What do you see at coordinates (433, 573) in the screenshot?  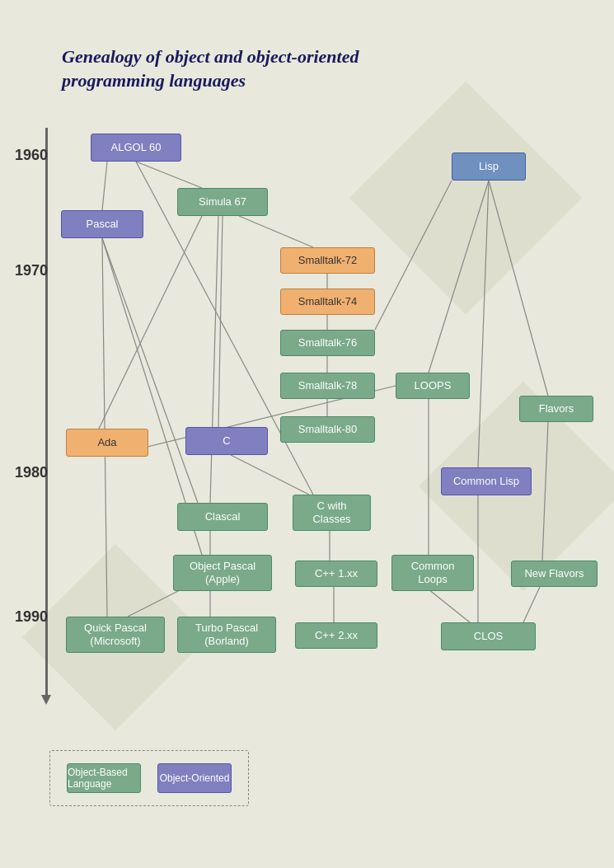 I see `node-commonloops: Common Loops` at bounding box center [433, 573].